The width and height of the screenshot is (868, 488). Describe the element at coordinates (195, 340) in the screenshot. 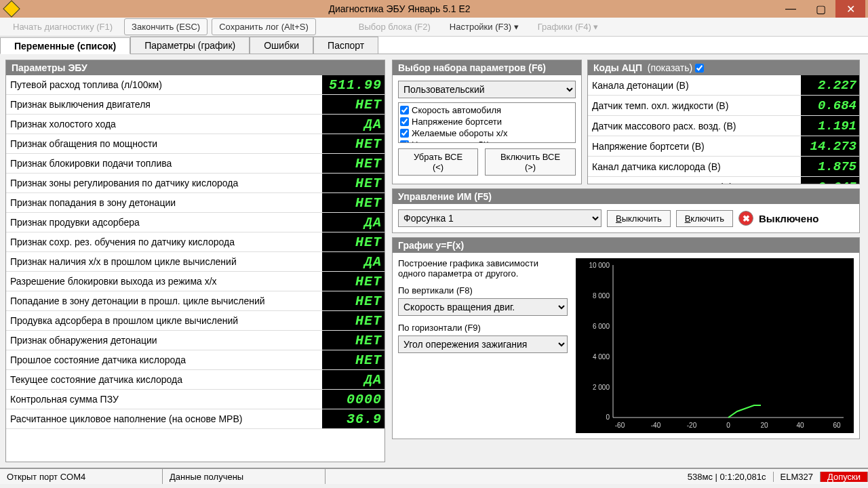

I see `param-row: Признак обнаружения детонацииНЕТ` at that location.